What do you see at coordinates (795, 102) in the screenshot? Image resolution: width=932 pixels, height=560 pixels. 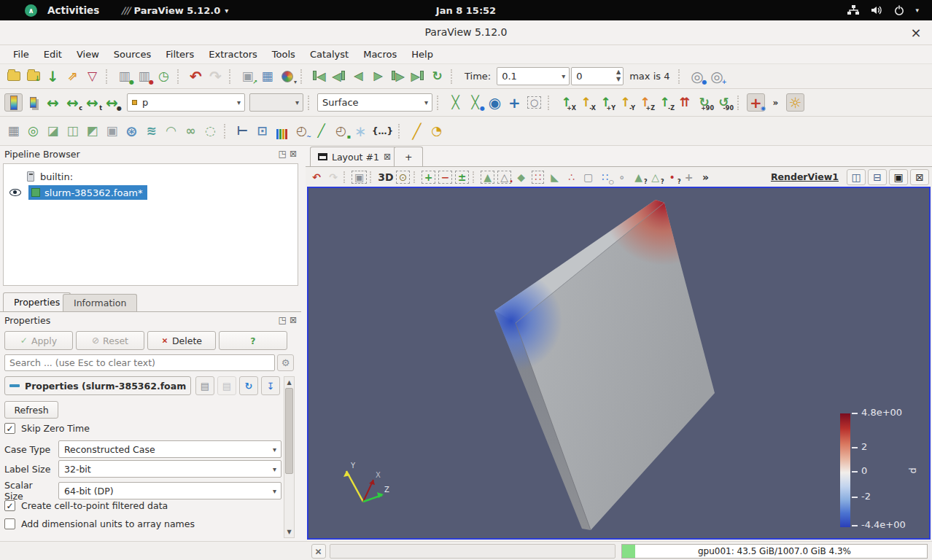 I see `light-kit-toggle: ☼` at bounding box center [795, 102].